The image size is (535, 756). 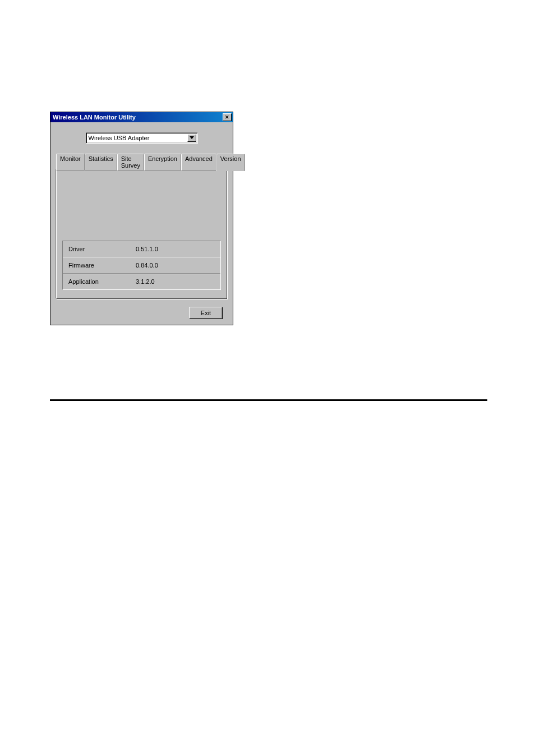 I want to click on adapter-selected-value: Wireless USB Adapter, so click(x=119, y=138).